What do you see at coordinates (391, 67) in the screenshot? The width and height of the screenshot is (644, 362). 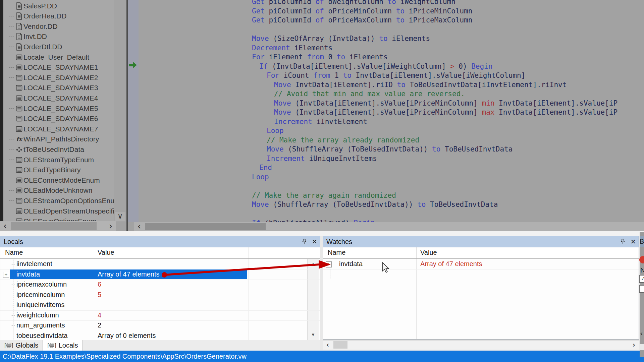 I see `code-line: If (InvtData[iElement].sValue[iWeightCol…` at bounding box center [391, 67].